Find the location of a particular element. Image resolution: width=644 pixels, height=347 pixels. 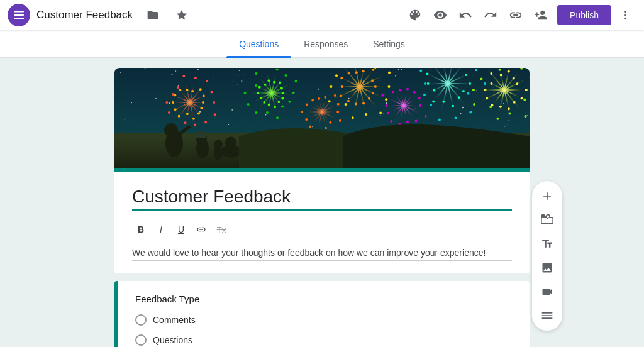

tab-questions: Questions is located at coordinates (259, 44).